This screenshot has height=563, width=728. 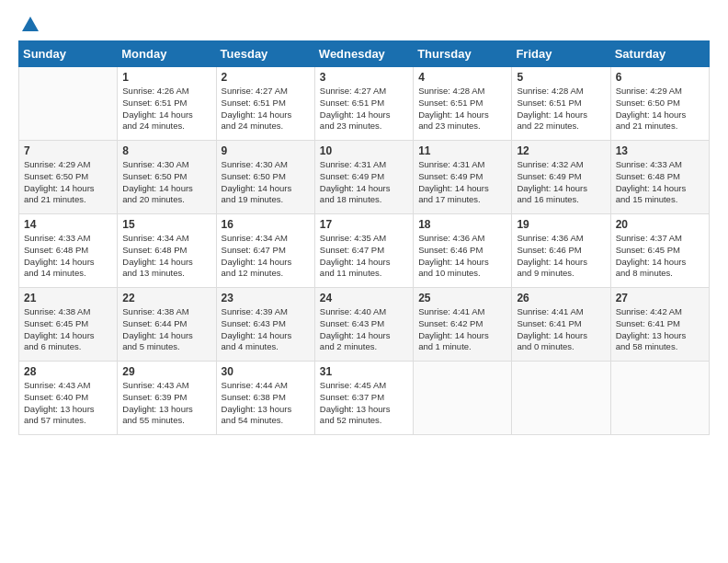 What do you see at coordinates (265, 178) in the screenshot?
I see `calendar-cell: 9Sunrise: 4:30 AMSunset: 6:50 PMDaylight…` at bounding box center [265, 178].